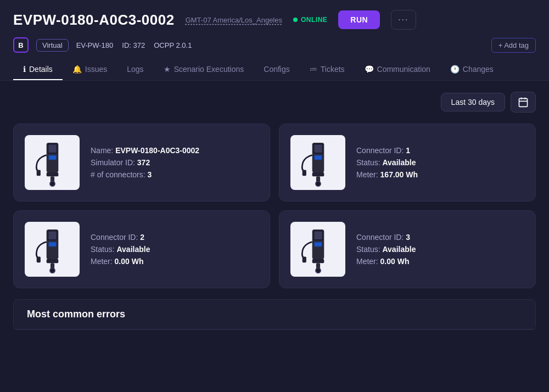 The image size is (549, 392). Describe the element at coordinates (295, 20) in the screenshot. I see `status-dot` at that location.